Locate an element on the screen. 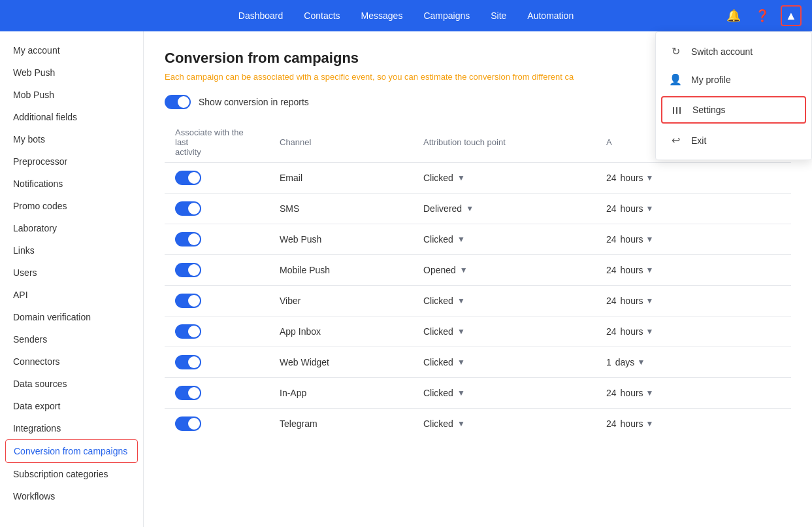 This screenshot has height=527, width=812. channel-name: SMS is located at coordinates (289, 209).